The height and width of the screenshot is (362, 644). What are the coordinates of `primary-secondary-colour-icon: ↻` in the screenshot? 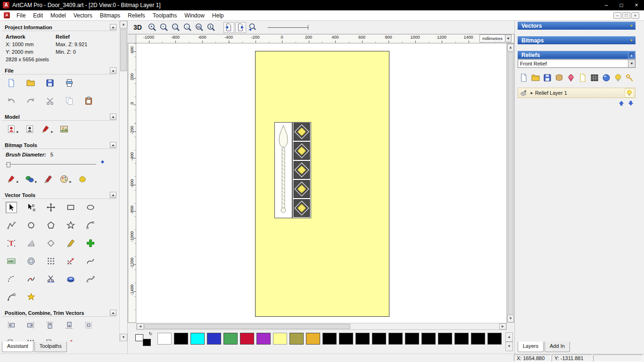 It's located at (144, 339).